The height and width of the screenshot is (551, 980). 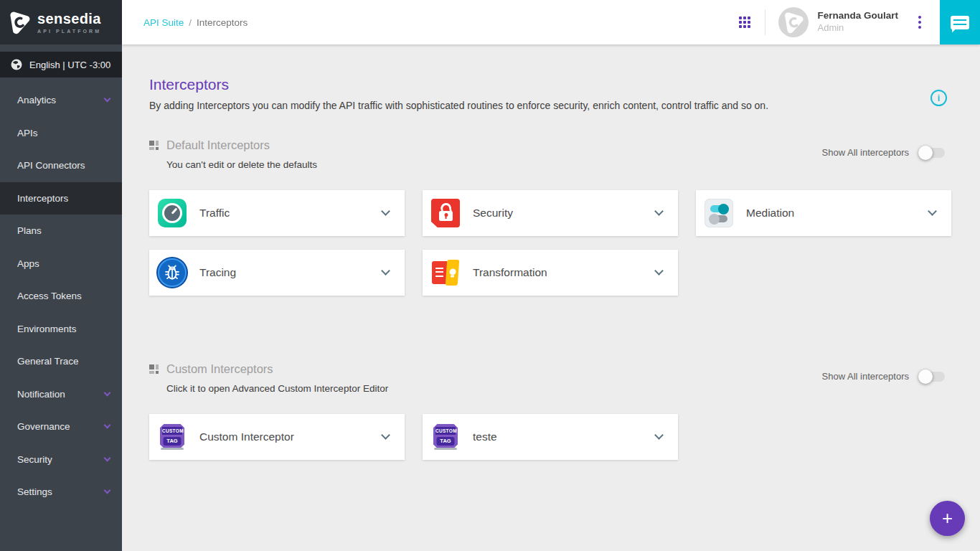 I want to click on top-bar: API Suite / Interceptors Fernanda Goular…, so click(x=551, y=22).